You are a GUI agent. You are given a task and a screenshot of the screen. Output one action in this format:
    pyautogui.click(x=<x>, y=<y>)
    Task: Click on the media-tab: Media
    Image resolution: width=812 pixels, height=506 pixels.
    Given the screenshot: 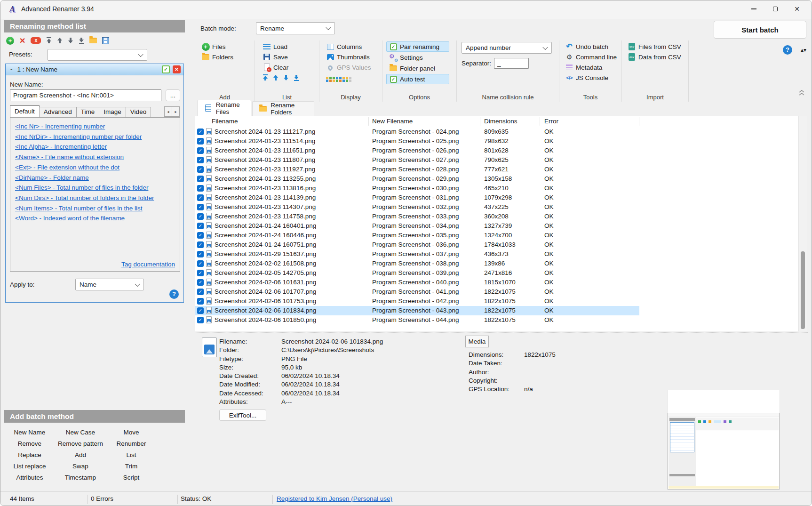 What is the action you would take?
    pyautogui.click(x=477, y=342)
    